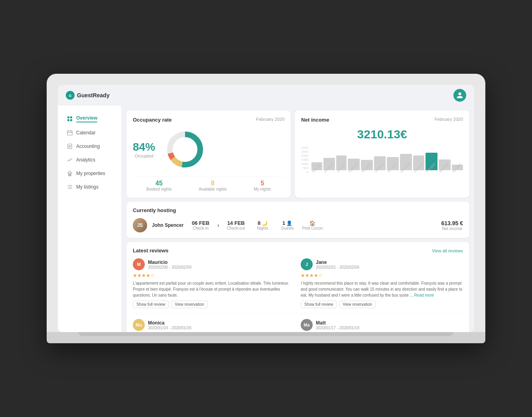 This screenshot has height=417, width=532. I want to click on hosting-title: Currently hosting, so click(298, 210).